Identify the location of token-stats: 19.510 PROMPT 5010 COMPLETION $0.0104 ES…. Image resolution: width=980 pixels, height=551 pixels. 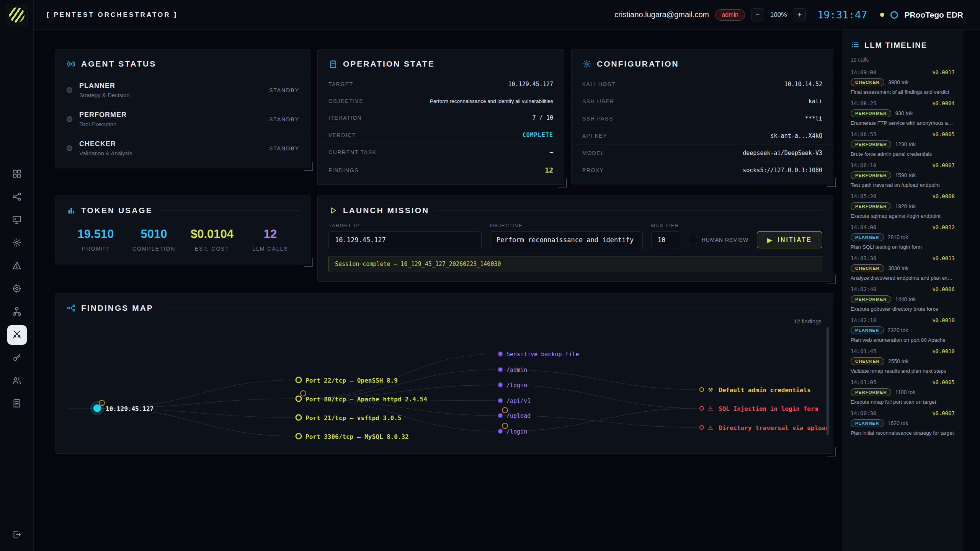
(183, 243).